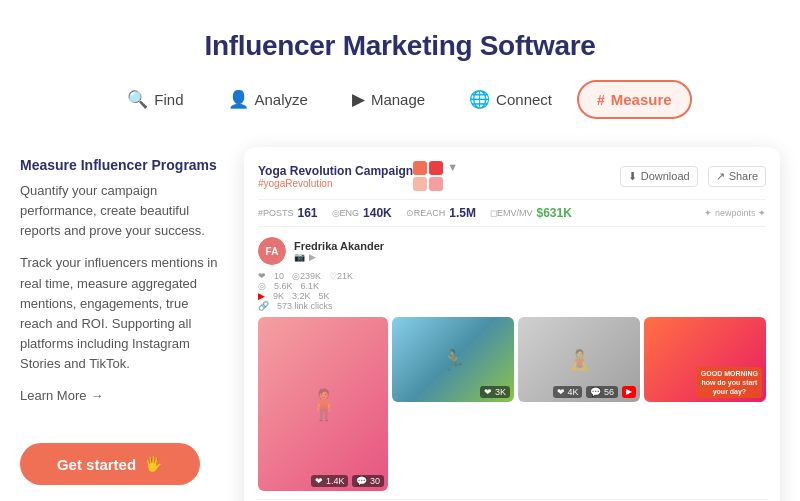 This screenshot has height=501, width=800. I want to click on stat-posts: #POSTS 161, so click(288, 213).